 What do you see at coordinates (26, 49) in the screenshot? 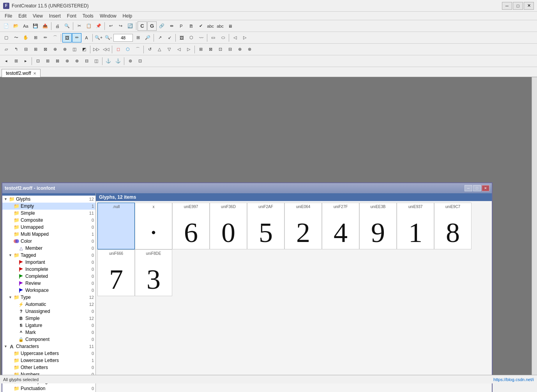
I see `t3: ⊟` at bounding box center [26, 49].